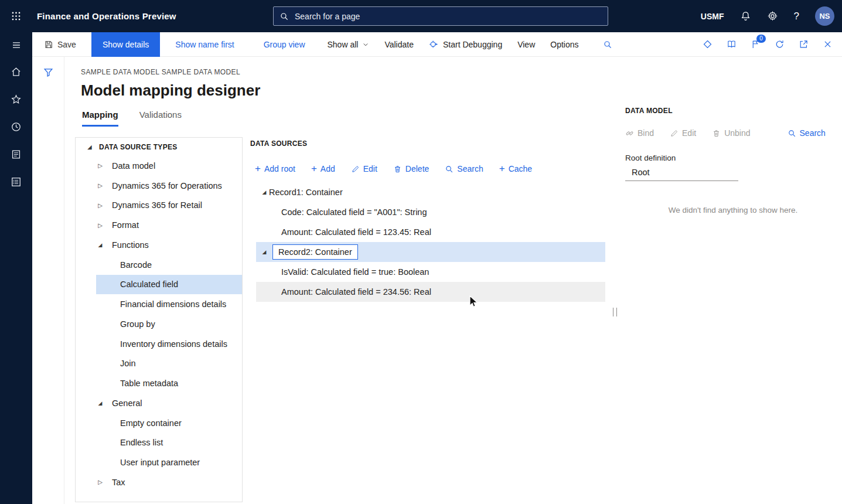 This screenshot has height=504, width=842. I want to click on command-bar-right-cluster: 0, so click(772, 45).